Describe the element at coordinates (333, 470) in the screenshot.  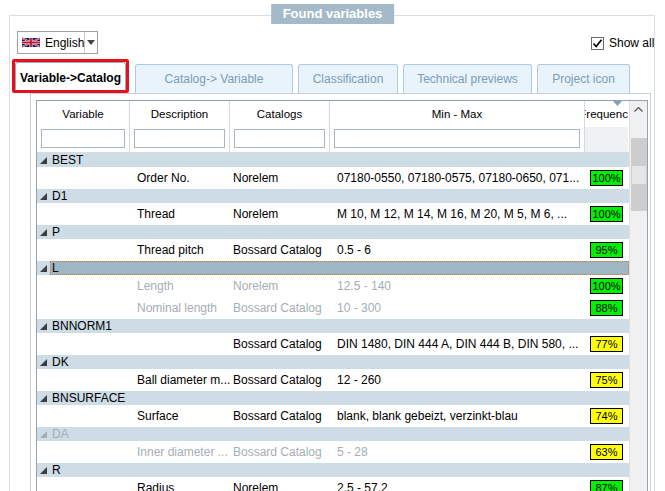
I see `group-row-r: R` at that location.